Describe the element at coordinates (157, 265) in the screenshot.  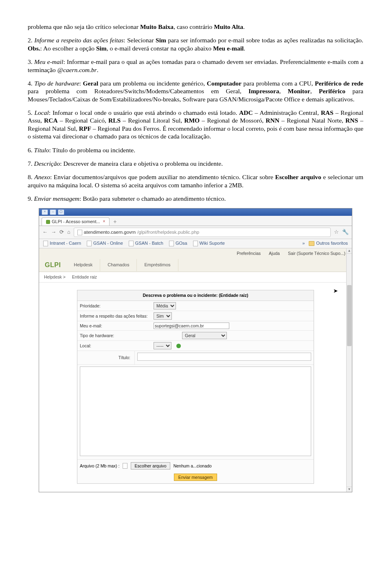
I see `menu-emprestimos: Empréstimos` at that location.